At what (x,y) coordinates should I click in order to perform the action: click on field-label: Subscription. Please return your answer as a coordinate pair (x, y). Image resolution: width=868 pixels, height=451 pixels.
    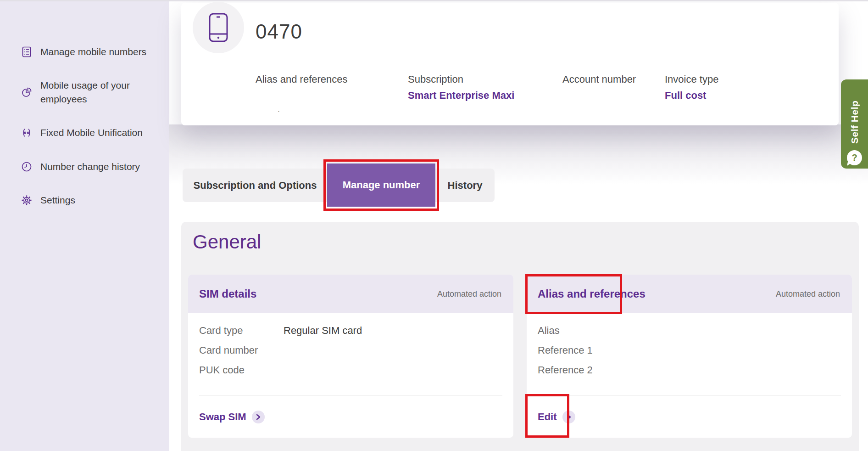
    Looking at the image, I should click on (461, 79).